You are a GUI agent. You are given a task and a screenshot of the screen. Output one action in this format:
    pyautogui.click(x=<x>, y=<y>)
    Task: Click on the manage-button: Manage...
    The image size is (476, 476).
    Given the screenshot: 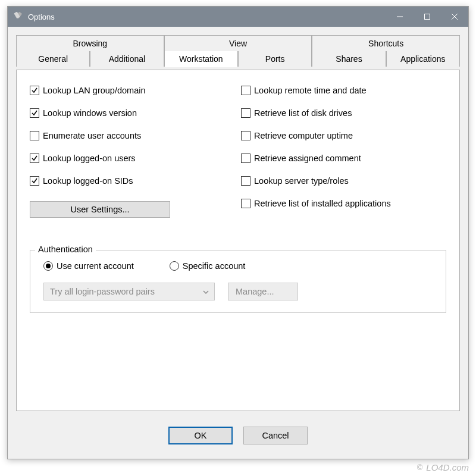 What is the action you would take?
    pyautogui.click(x=263, y=292)
    